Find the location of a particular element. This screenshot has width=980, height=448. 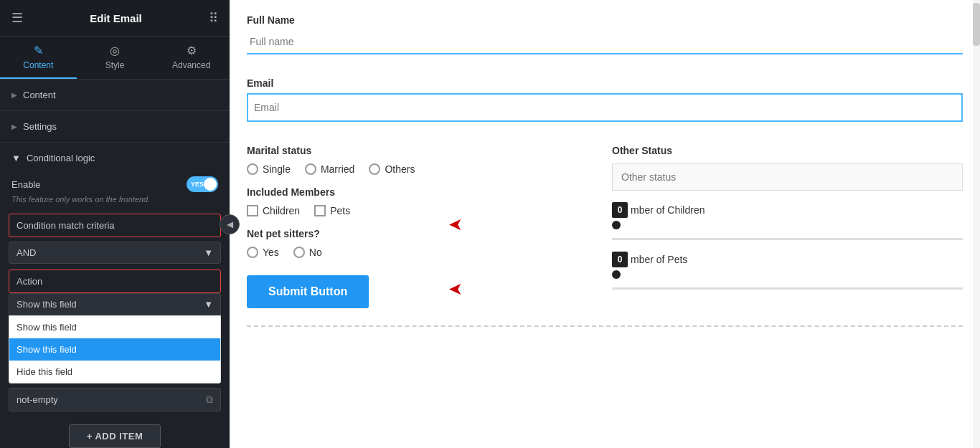

feature-note: This feature only works on the frontend. is located at coordinates (115, 201).